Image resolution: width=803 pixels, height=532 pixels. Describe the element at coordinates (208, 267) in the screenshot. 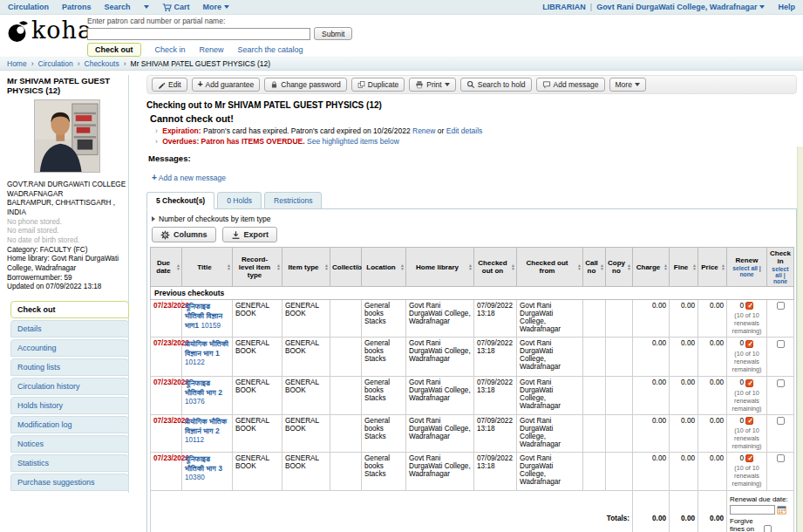

I see `col-title: Title` at that location.